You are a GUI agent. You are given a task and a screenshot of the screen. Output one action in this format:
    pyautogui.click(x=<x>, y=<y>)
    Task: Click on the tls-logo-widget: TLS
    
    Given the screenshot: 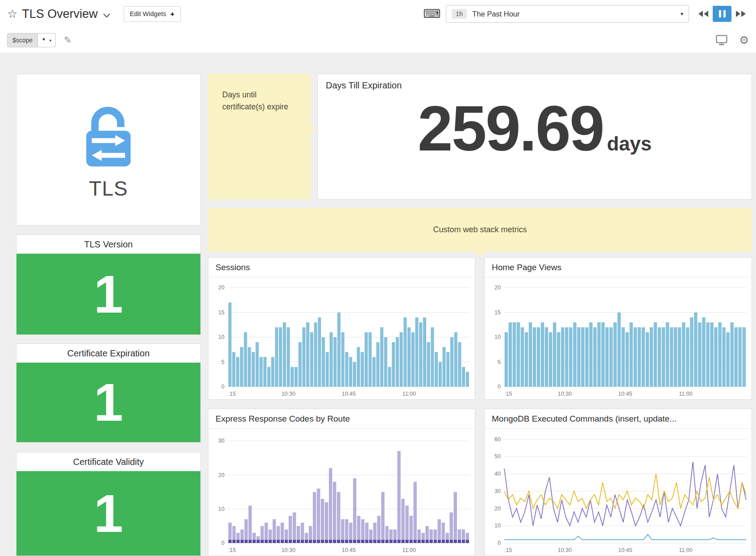 What is the action you would take?
    pyautogui.click(x=108, y=150)
    